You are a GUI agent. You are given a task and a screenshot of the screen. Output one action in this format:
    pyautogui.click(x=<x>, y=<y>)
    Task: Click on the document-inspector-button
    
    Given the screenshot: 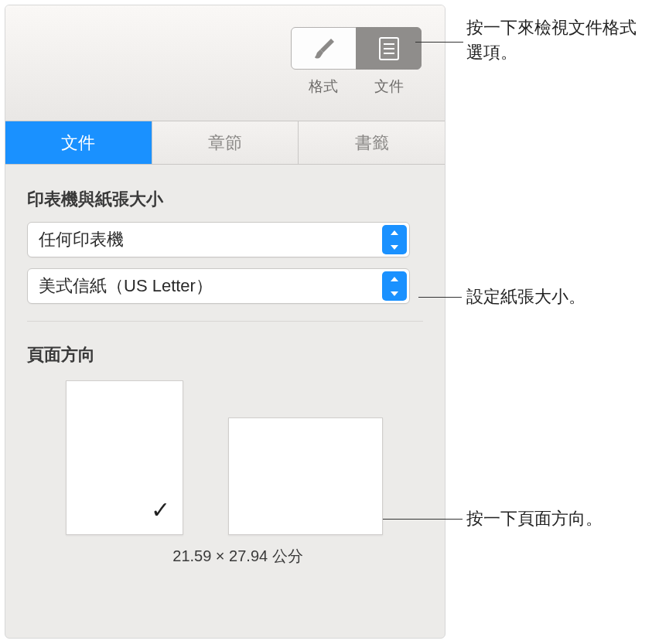 What is the action you would take?
    pyautogui.click(x=388, y=48)
    